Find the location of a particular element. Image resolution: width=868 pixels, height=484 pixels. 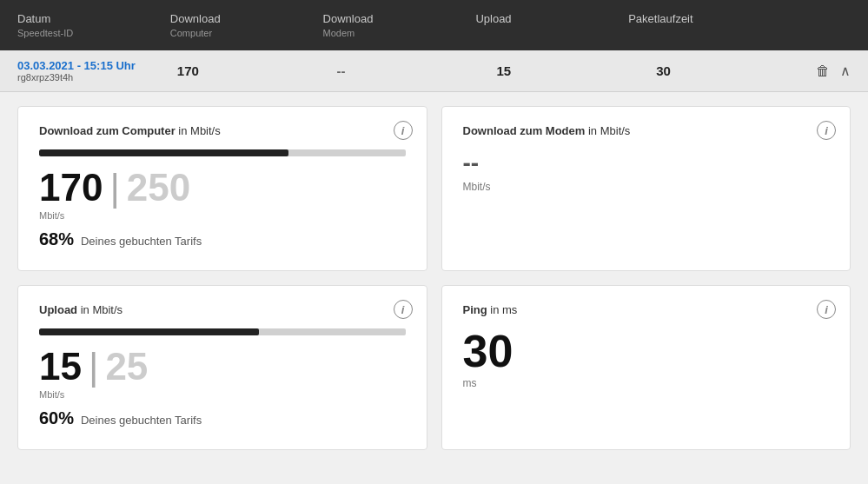

info-button-dl-modem: i is located at coordinates (826, 130).